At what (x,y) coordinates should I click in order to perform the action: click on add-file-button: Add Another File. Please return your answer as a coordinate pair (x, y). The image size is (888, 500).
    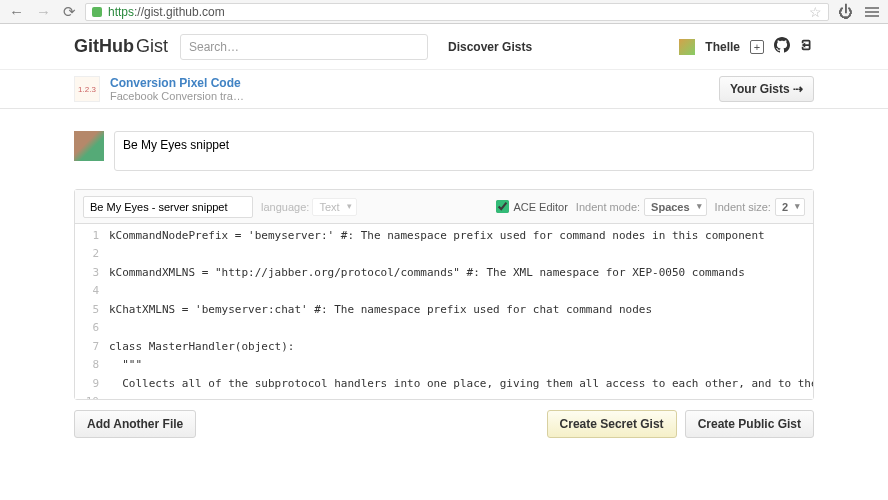
    Looking at the image, I should click on (135, 424).